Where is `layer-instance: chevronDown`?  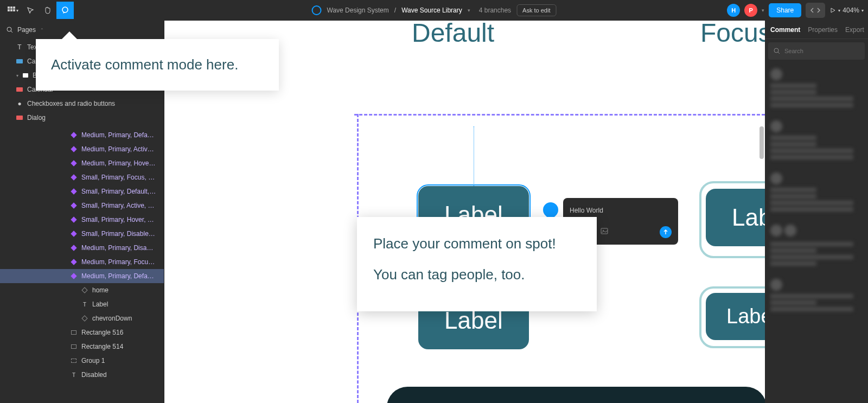
layer-instance: chevronDown is located at coordinates (82, 318).